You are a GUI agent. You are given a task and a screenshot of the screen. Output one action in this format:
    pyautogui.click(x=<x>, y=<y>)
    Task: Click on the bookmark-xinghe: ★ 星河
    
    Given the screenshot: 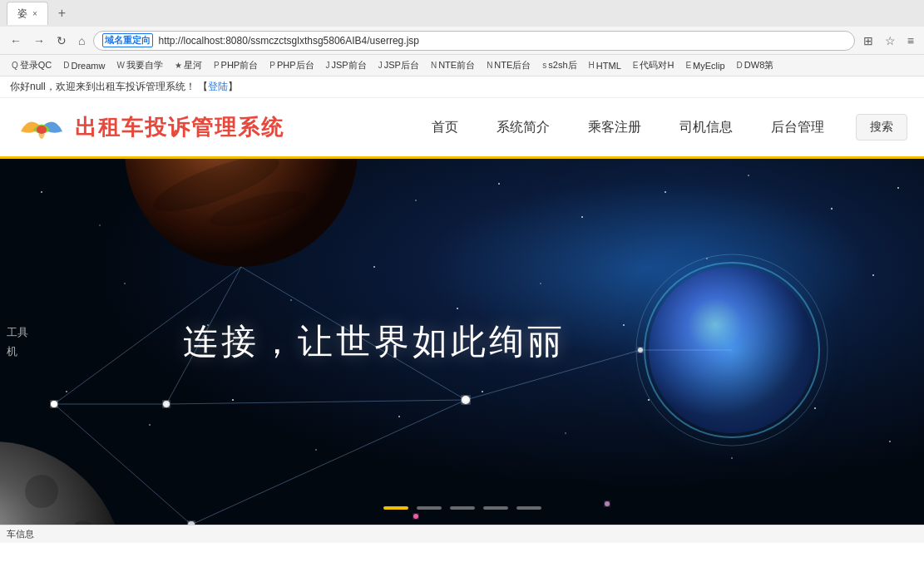 What is the action you would take?
    pyautogui.click(x=188, y=65)
    